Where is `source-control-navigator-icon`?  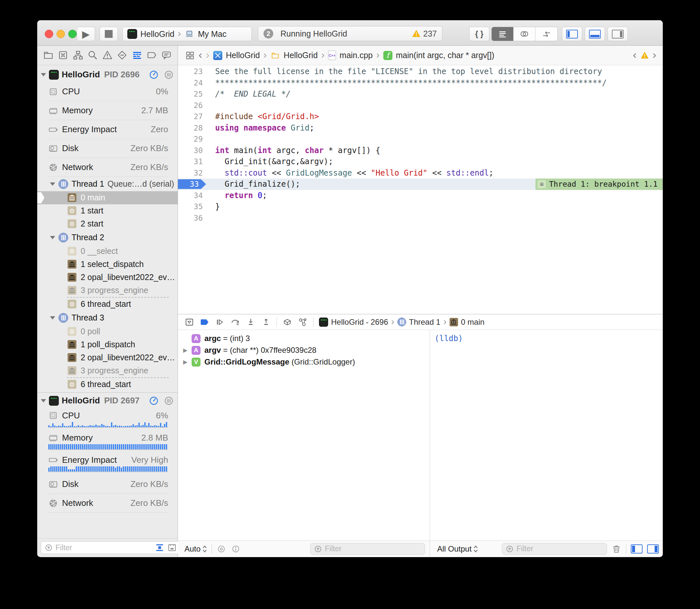 source-control-navigator-icon is located at coordinates (63, 55).